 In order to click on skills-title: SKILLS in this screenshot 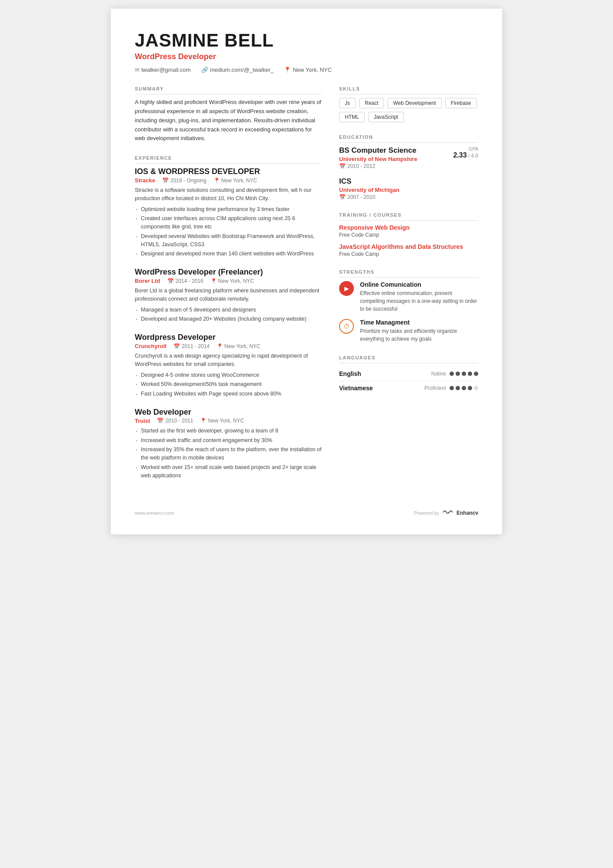, I will do `click(409, 90)`.